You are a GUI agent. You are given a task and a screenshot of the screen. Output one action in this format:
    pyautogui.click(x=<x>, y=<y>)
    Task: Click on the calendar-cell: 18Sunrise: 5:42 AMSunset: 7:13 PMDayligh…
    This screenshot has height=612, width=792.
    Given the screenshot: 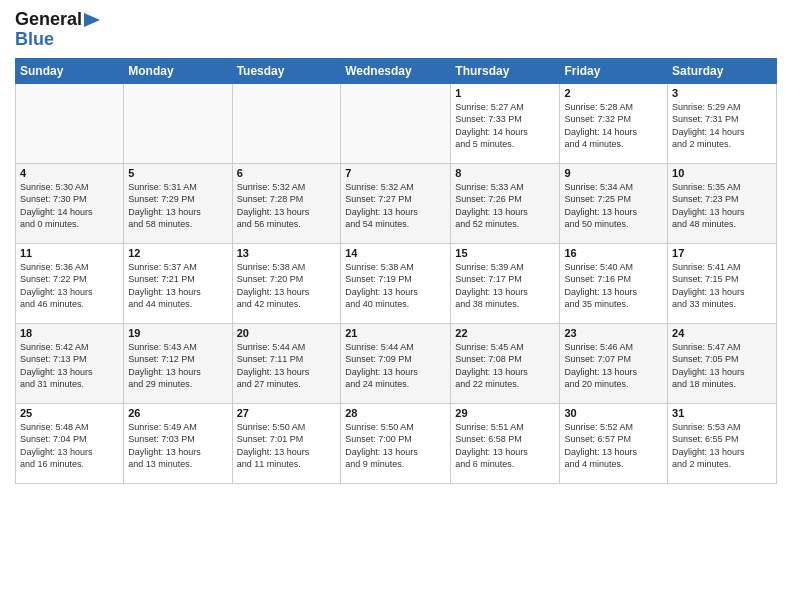 What is the action you would take?
    pyautogui.click(x=70, y=363)
    